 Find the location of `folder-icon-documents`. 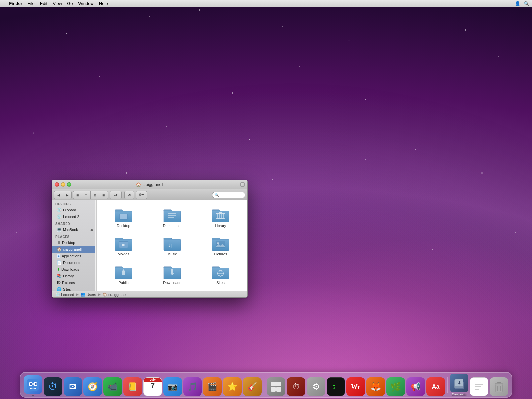

folder-icon-documents is located at coordinates (172, 214).